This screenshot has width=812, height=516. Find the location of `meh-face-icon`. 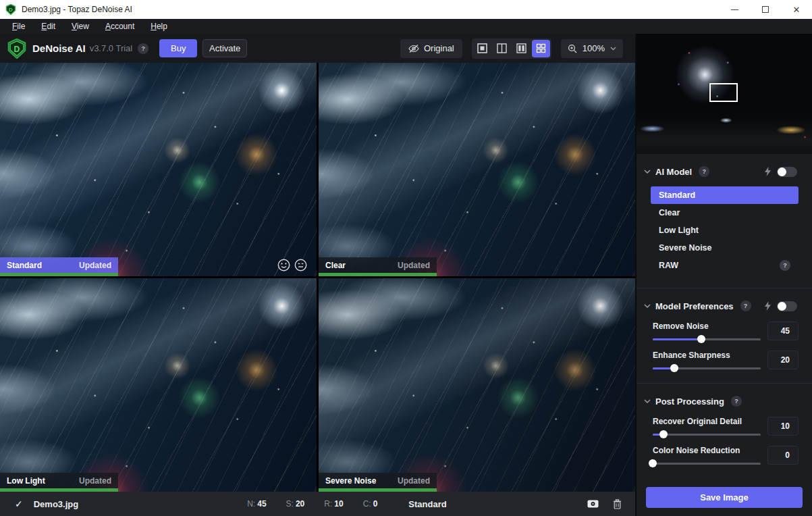

meh-face-icon is located at coordinates (301, 265).